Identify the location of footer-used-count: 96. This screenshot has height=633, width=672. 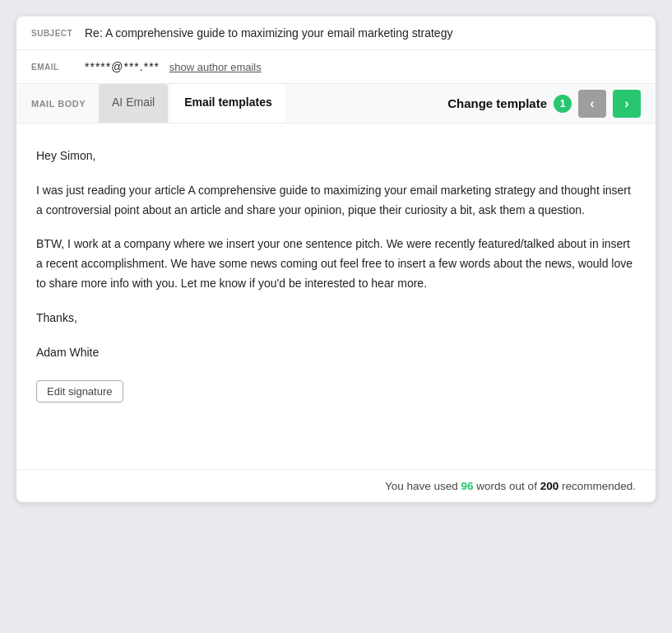
(467, 486).